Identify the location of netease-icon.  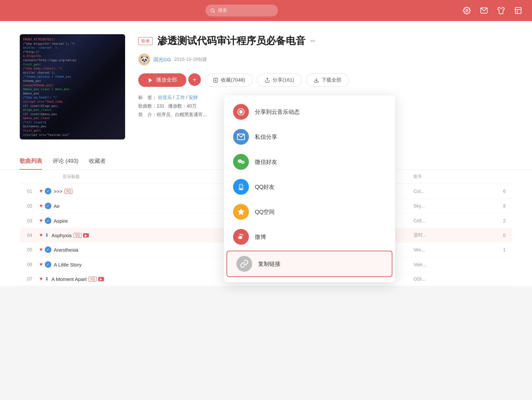
(241, 112).